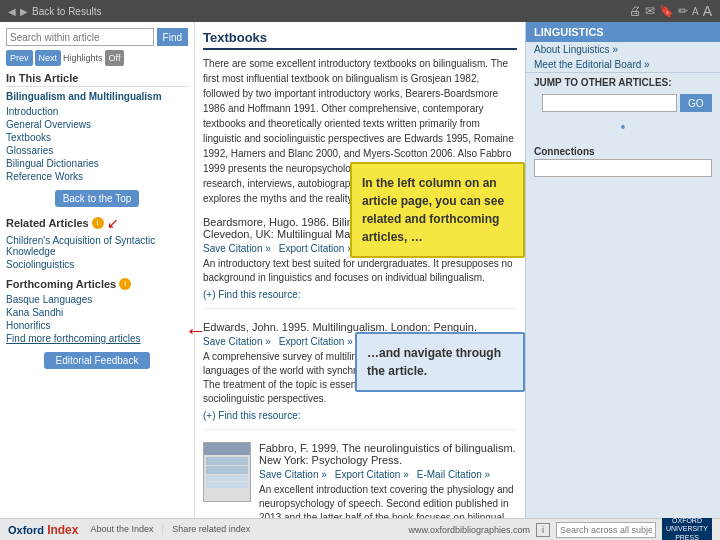 This screenshot has width=720, height=540. I want to click on entry-3-actions: Save Citation » Export Citation » E-Mail…, so click(388, 474).